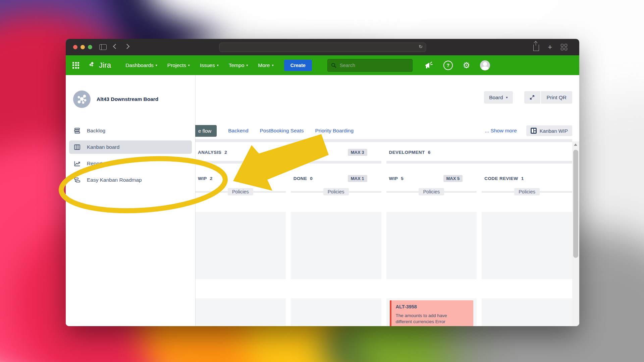 The image size is (644, 362). What do you see at coordinates (536, 48) in the screenshot?
I see `share-icon` at bounding box center [536, 48].